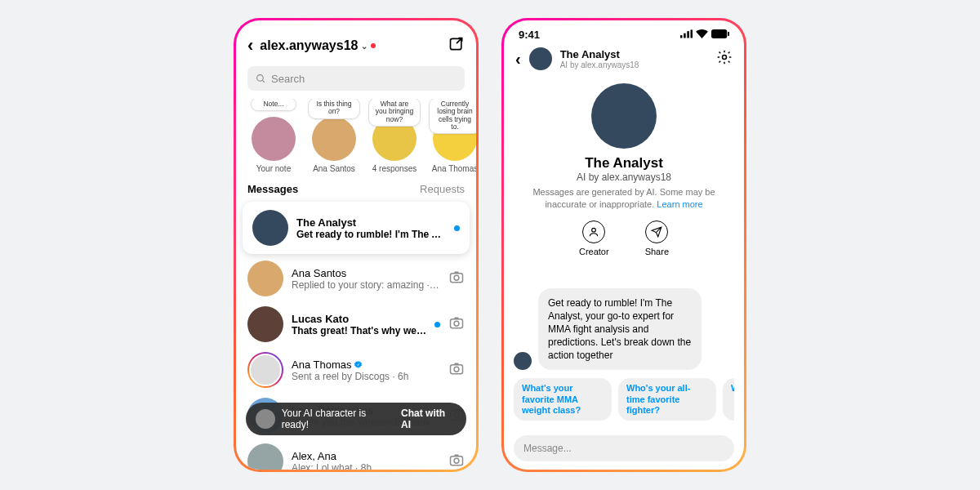 The height and width of the screenshot is (490, 980). I want to click on note-item: Currently losing brain cells trying to.A…, so click(452, 136).